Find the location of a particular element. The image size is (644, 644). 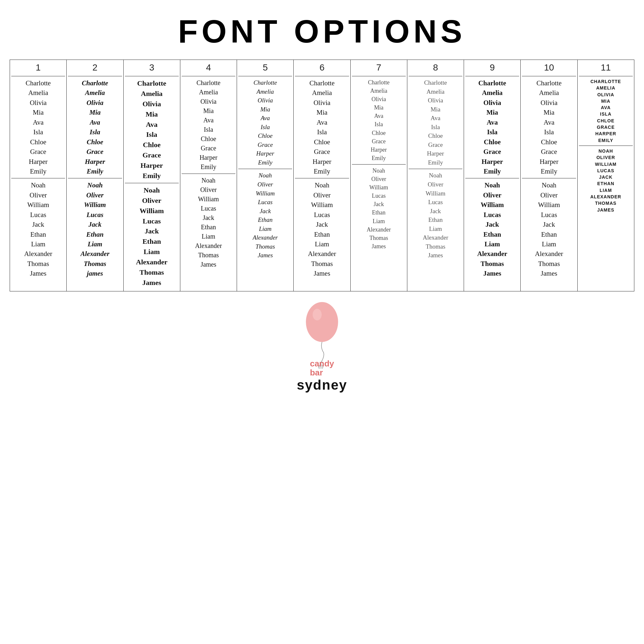

boy-name-10-9: JAMES is located at coordinates (606, 210).